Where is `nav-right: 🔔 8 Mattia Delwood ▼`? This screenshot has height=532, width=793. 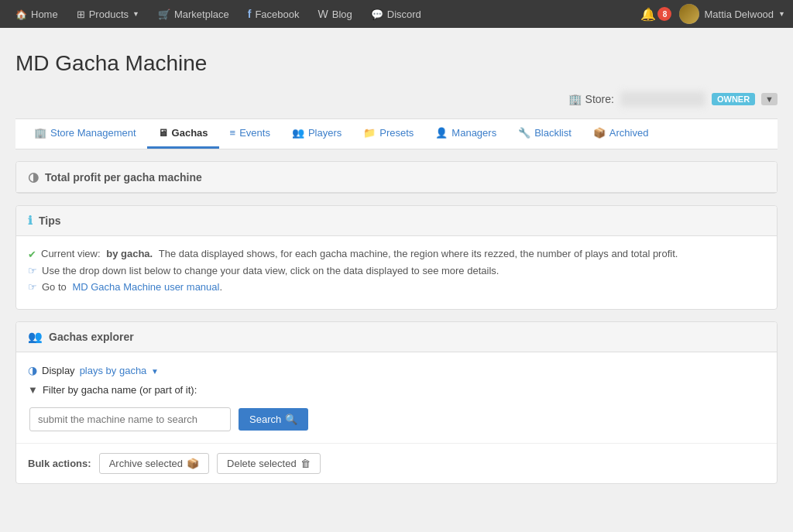
nav-right: 🔔 8 Mattia Delwood ▼ is located at coordinates (712, 14).